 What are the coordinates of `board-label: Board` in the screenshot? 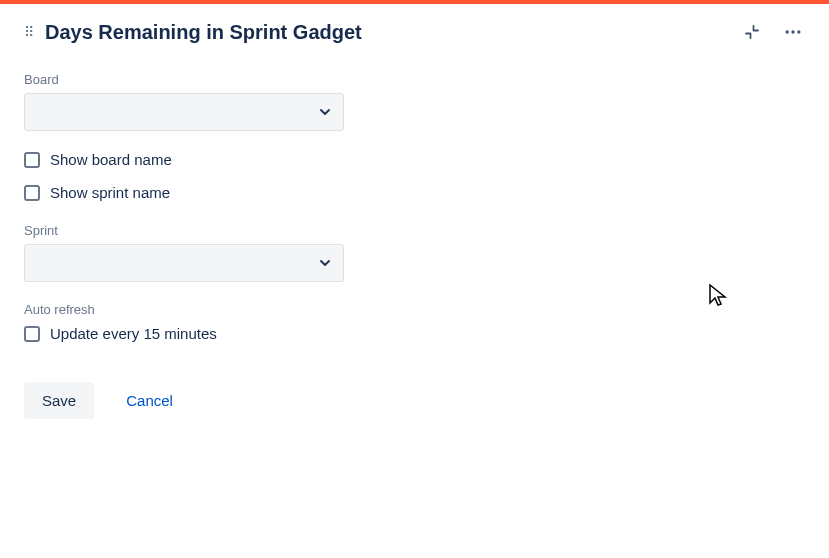 It's located at (414, 80).